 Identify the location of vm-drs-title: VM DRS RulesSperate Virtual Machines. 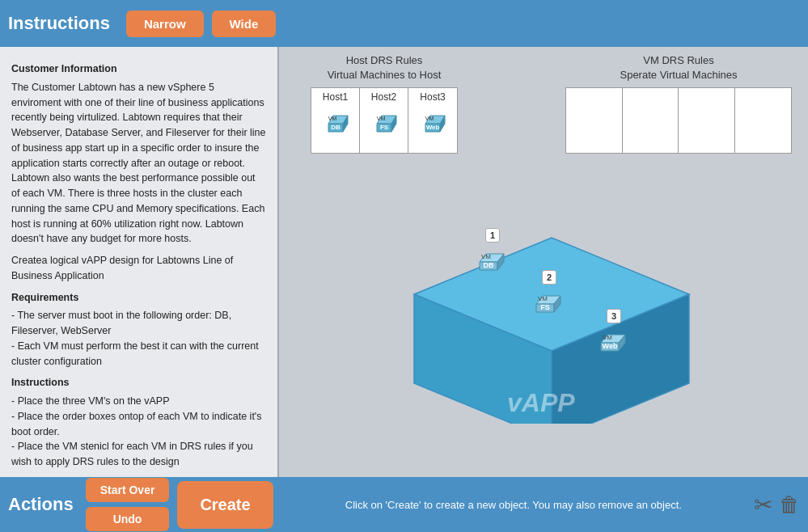
(679, 68).